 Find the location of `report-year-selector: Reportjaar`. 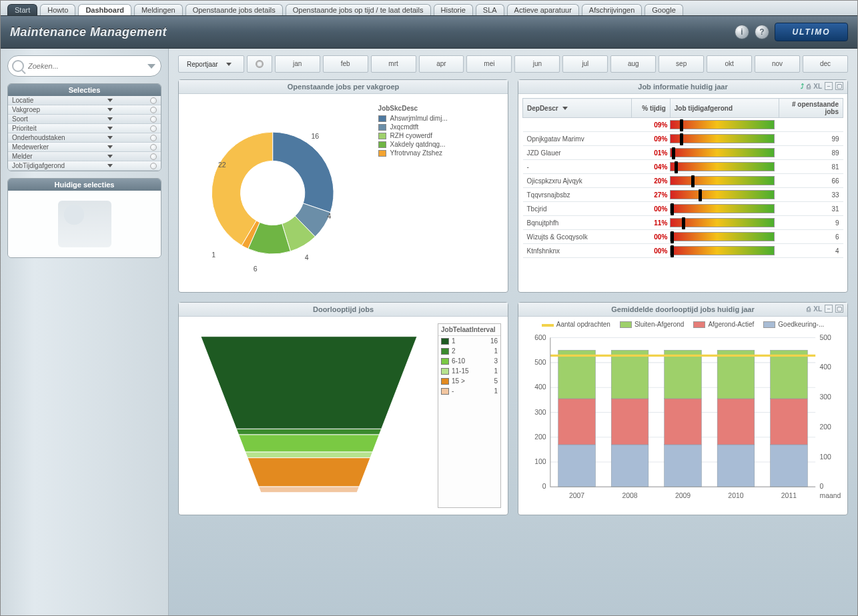

report-year-selector: Reportjaar is located at coordinates (211, 64).